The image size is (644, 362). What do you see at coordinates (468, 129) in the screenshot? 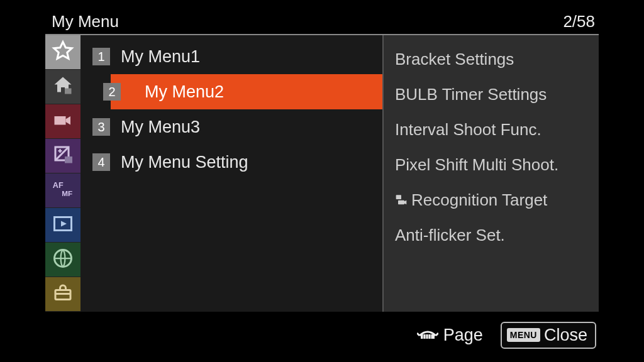
I see `setting-label: Interval Shoot Func.` at bounding box center [468, 129].